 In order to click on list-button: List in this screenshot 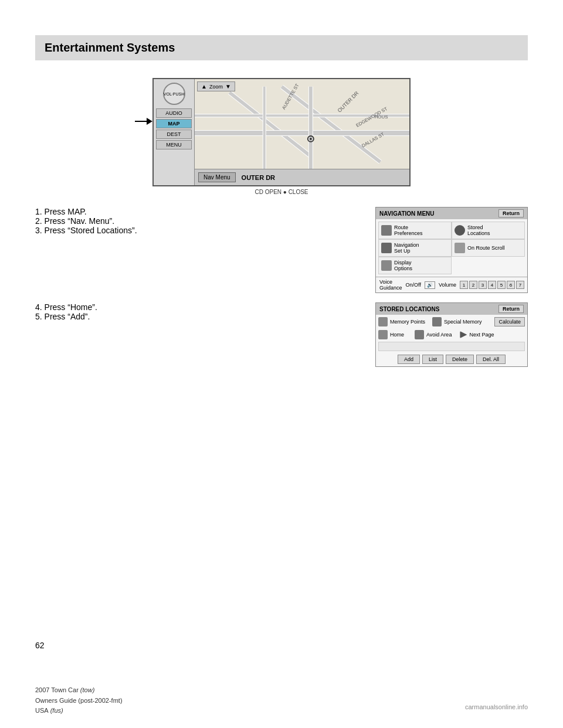, I will do `click(433, 359)`.